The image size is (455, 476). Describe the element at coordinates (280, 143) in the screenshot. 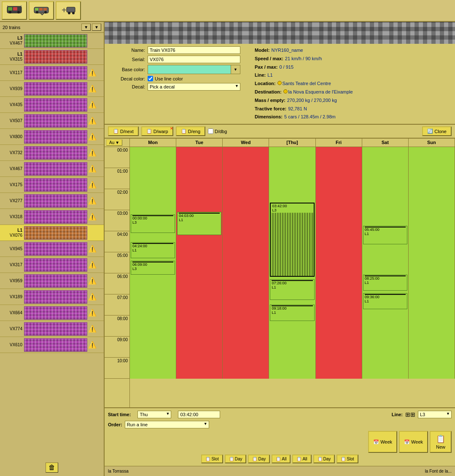

I see `schedule-header: Au ▼ Mon Tue Wed [Thu] Fri Sat Sun` at that location.